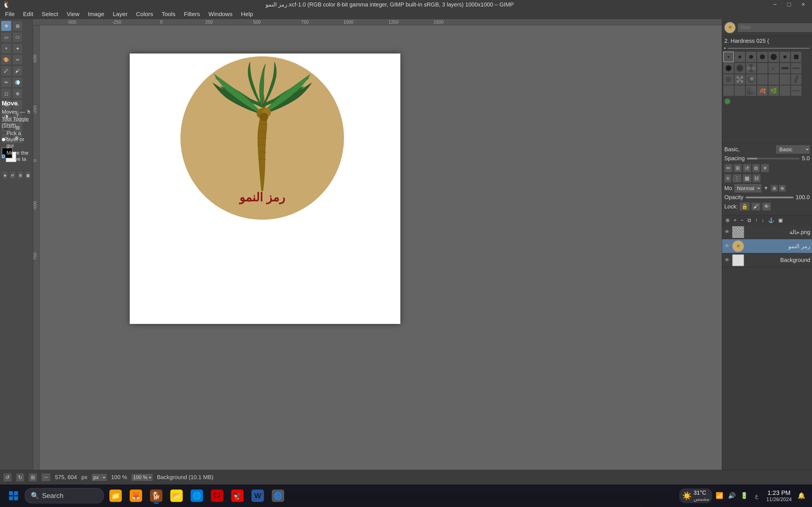 This screenshot has height=507, width=812. Describe the element at coordinates (793, 150) in the screenshot. I see `basic-dropdown: Basic Dynamics Advanced` at that location.